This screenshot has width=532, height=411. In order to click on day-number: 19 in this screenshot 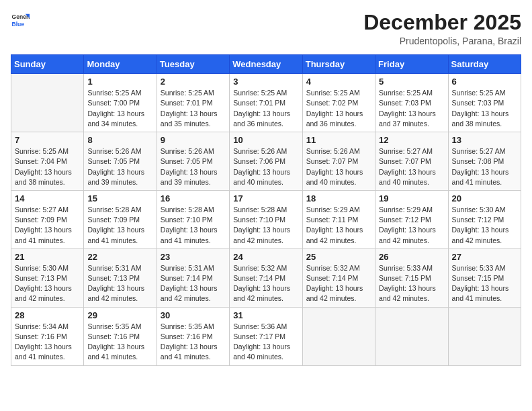, I will do `click(411, 199)`.